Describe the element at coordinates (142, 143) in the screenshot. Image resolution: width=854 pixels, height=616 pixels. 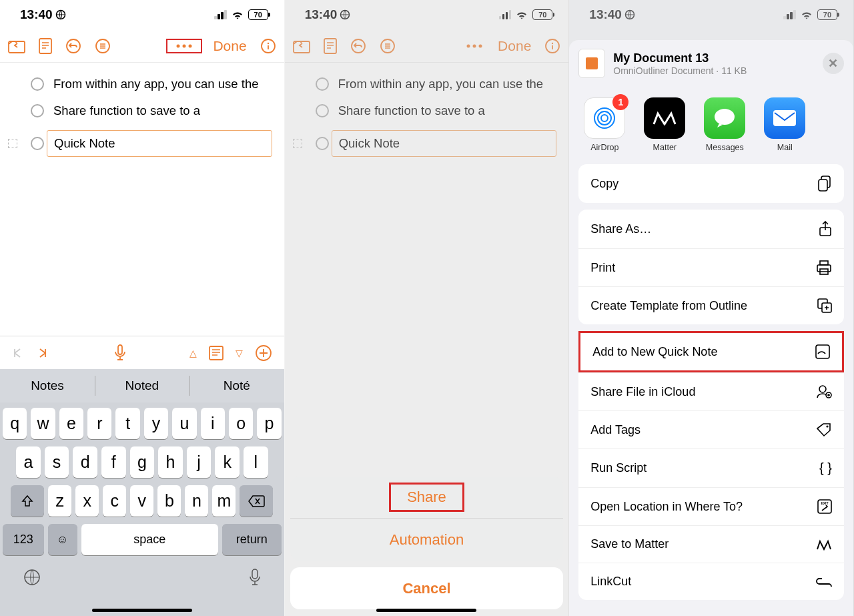
I see `outline-row-active: Quick Note` at that location.